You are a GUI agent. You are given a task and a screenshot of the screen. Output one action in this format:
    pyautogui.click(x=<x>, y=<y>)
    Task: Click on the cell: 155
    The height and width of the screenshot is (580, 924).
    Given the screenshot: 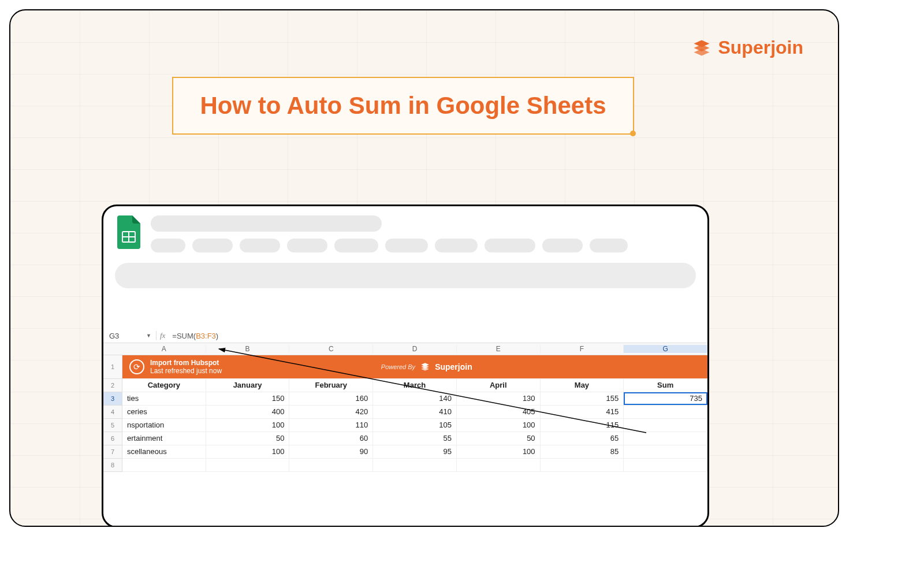 What is the action you would take?
    pyautogui.click(x=582, y=399)
    